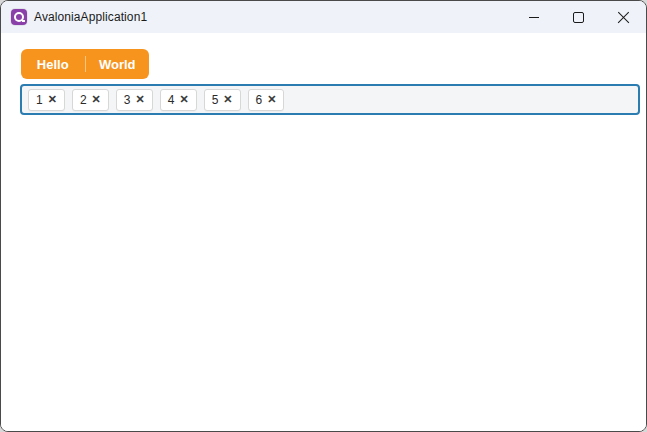 The width and height of the screenshot is (647, 432). What do you see at coordinates (534, 18) in the screenshot?
I see `minimize-icon` at bounding box center [534, 18].